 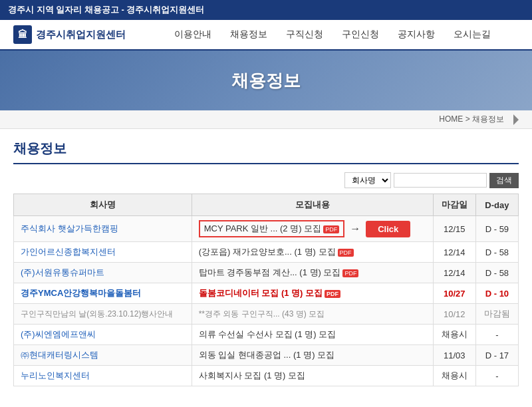 I want to click on breadcrumb-text: HOME > 채용정보, so click(x=471, y=120).